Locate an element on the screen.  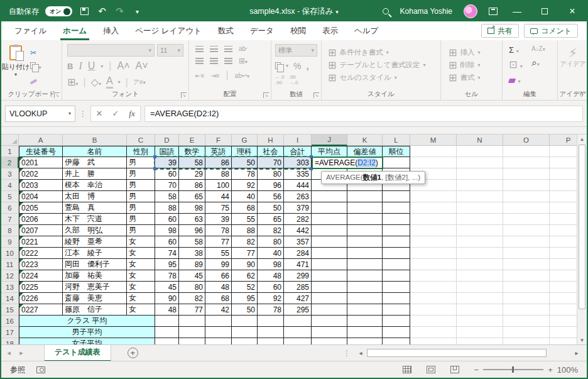
avatar is located at coordinates (471, 11).